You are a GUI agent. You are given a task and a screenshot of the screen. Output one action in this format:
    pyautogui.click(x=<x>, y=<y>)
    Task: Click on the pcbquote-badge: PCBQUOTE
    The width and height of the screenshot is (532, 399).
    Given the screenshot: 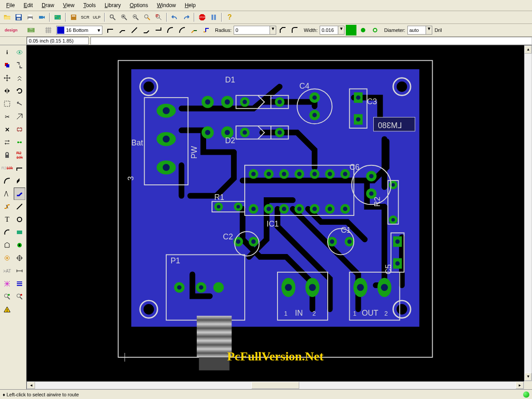 What is the action you would take?
    pyautogui.click(x=31, y=30)
    